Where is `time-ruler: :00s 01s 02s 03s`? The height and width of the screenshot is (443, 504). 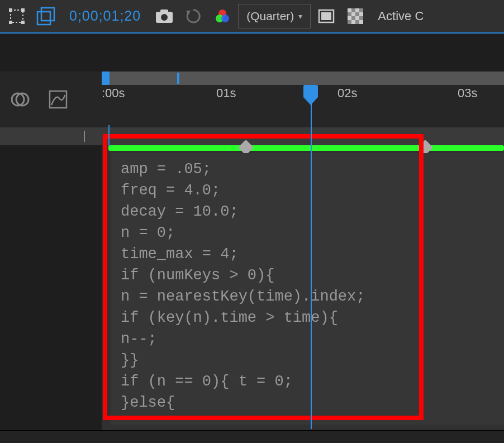 time-ruler: :00s 01s 02s 03s is located at coordinates (303, 94).